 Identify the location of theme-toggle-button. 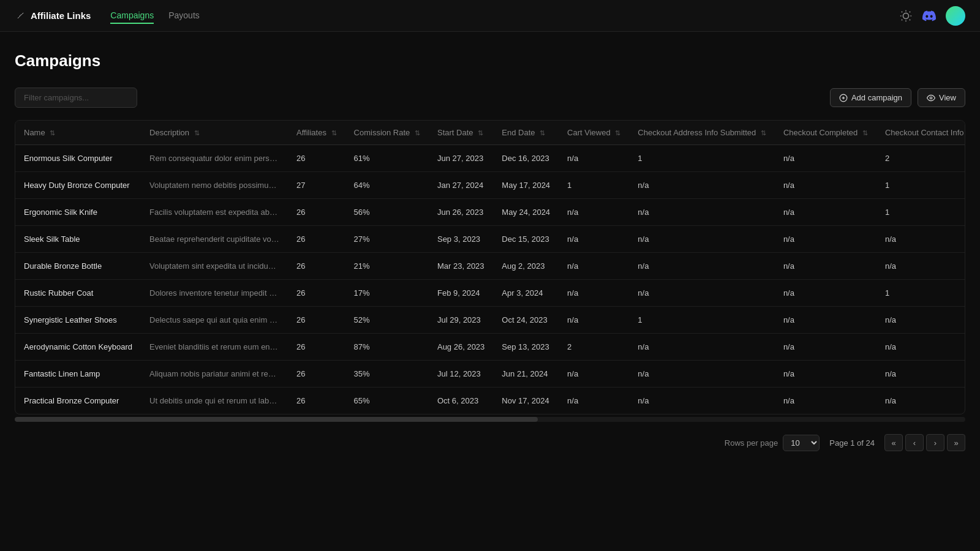
(906, 16).